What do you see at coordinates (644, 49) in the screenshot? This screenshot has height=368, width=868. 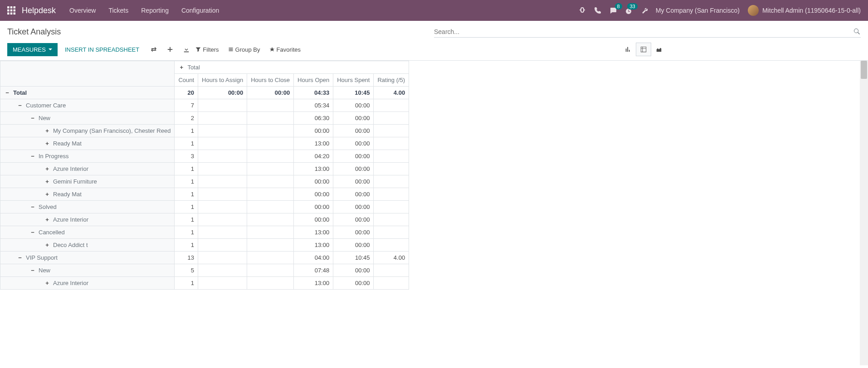 I see `view-pivot-button` at bounding box center [644, 49].